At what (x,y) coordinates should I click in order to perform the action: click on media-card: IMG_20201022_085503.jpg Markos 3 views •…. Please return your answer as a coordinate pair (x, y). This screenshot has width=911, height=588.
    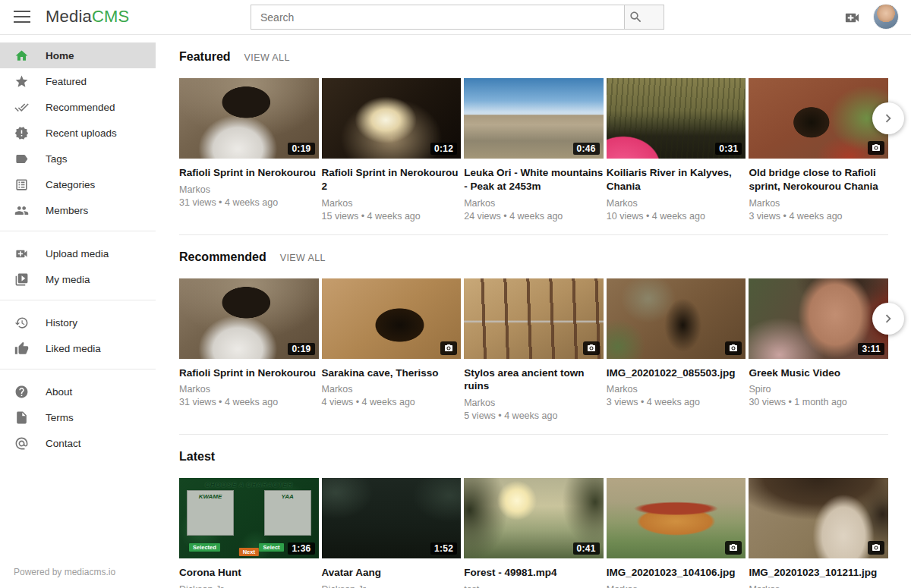
    Looking at the image, I should click on (676, 351).